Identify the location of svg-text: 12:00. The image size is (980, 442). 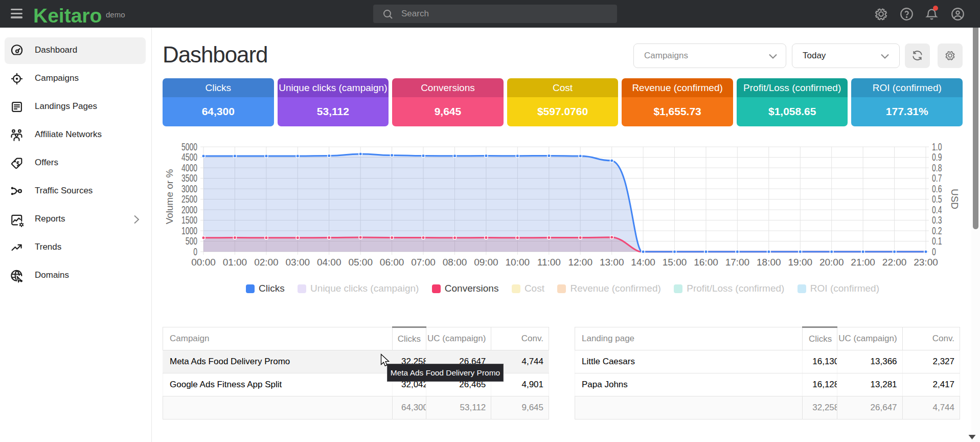
(580, 262).